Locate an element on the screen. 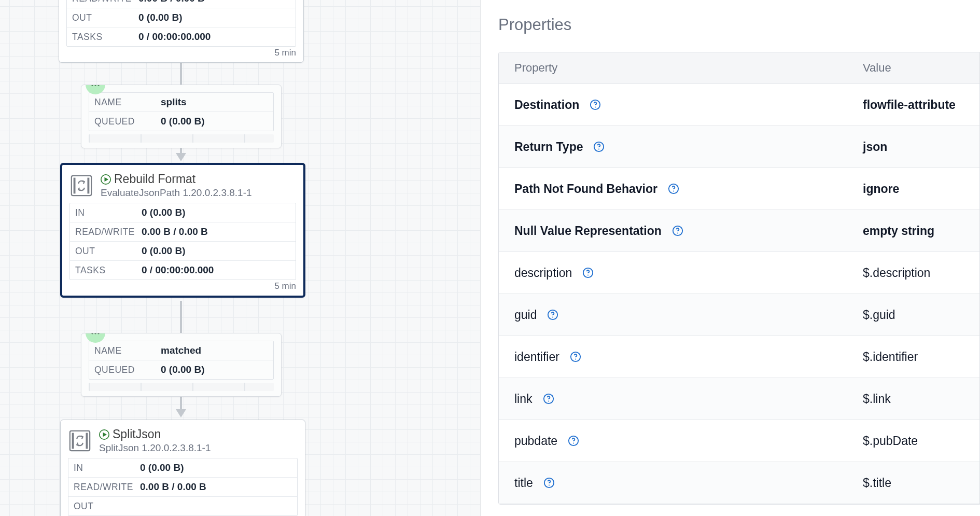 Image resolution: width=980 pixels, height=516 pixels. stat-label: IN is located at coordinates (104, 468).